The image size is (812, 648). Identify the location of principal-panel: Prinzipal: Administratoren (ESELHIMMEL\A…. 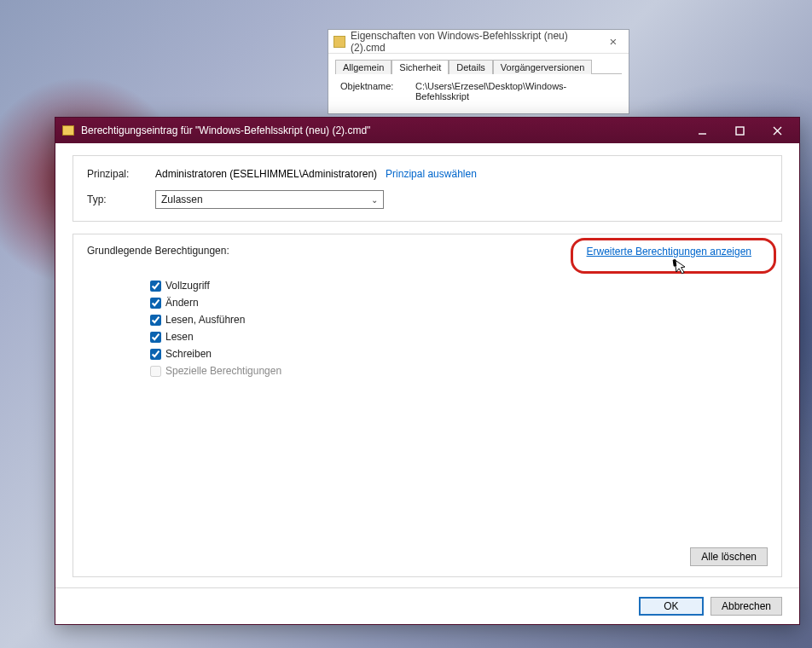
(427, 188).